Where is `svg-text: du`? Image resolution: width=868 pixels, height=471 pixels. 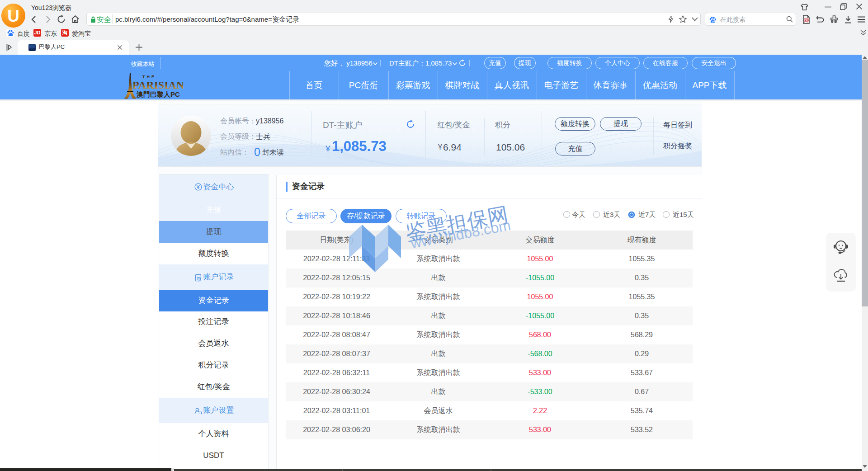
svg-text: du is located at coordinates (713, 21).